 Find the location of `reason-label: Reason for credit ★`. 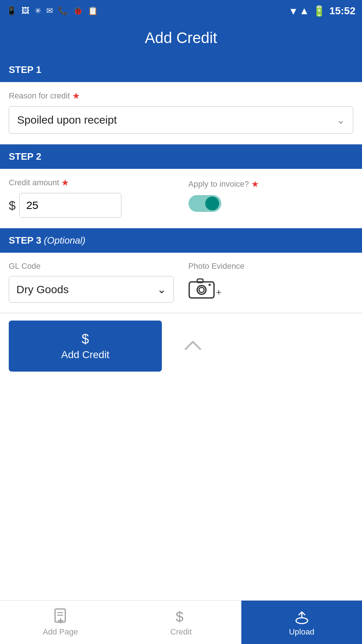

reason-label: Reason for credit ★ is located at coordinates (181, 96).